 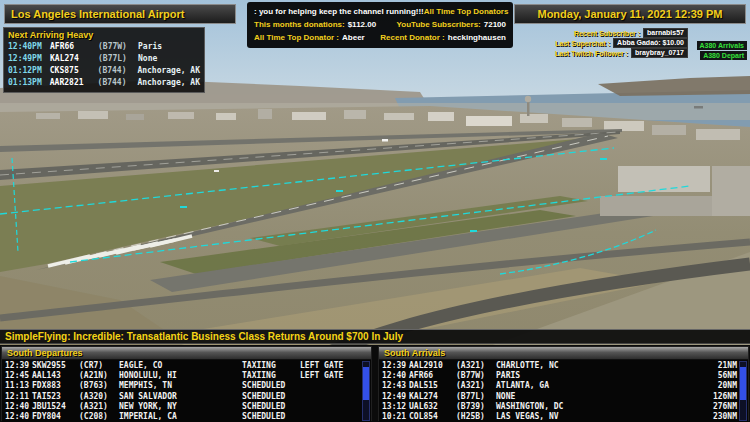 What do you see at coordinates (560, 386) in the screenshot?
I see `table-row: 12:43DAL515(A321)ATLANTA, GA20NM` at bounding box center [560, 386].